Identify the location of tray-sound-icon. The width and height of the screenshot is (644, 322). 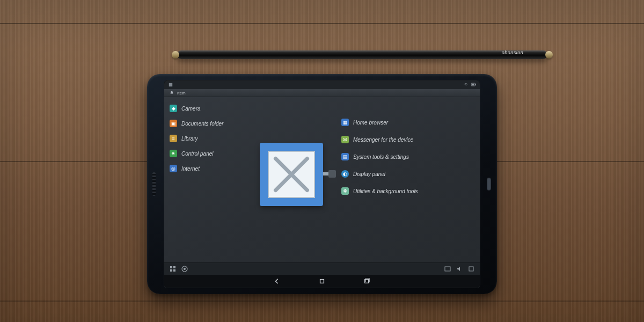
(459, 269).